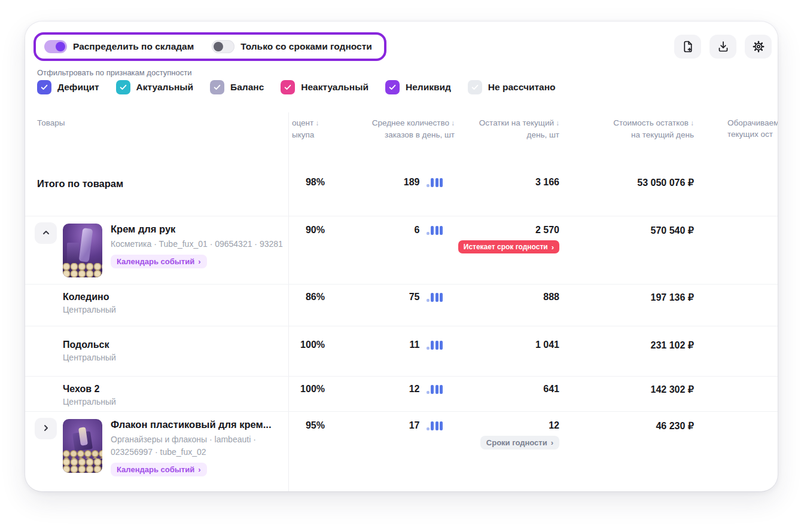 The width and height of the screenshot is (804, 532). Describe the element at coordinates (753, 129) in the screenshot. I see `column-header-turnover: Оборачиваем текущих ост` at that location.